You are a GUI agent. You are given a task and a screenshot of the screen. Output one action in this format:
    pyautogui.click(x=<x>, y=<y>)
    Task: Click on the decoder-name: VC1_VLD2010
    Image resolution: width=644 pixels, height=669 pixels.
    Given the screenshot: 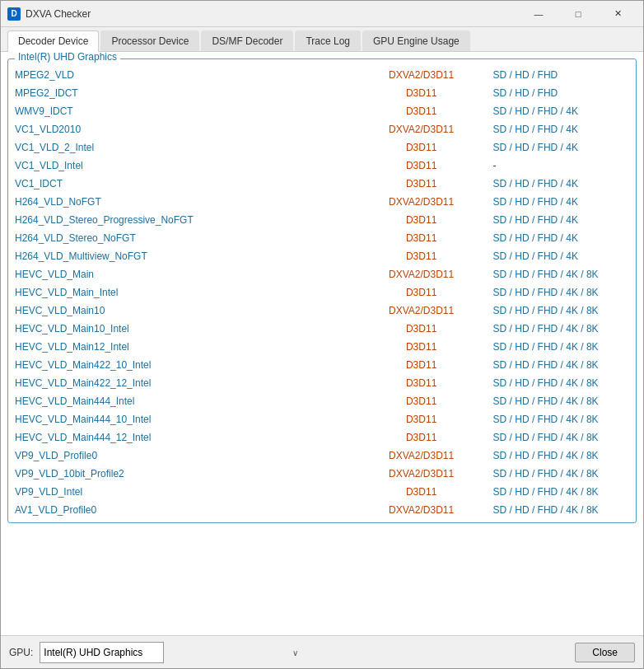 What is the action you would take?
    pyautogui.click(x=183, y=129)
    